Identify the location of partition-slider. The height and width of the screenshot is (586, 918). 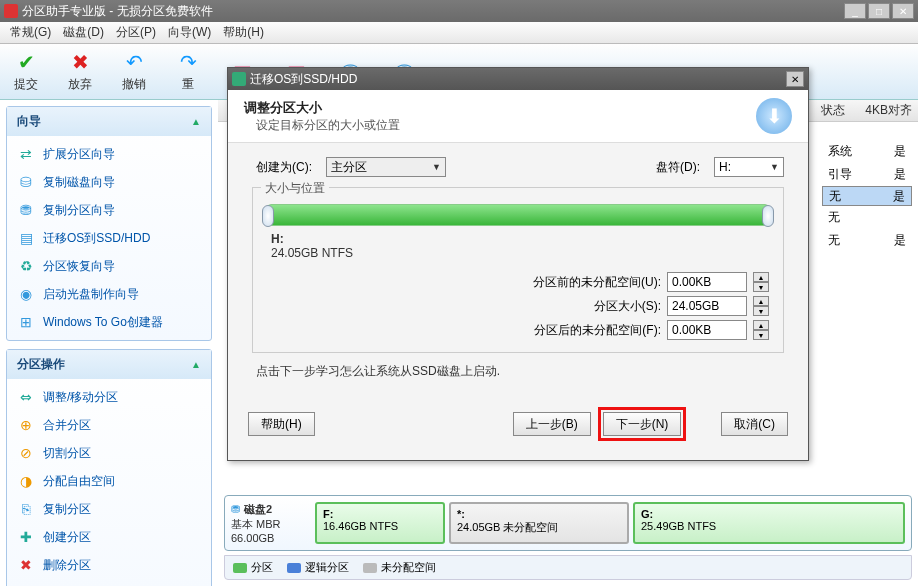
(518, 215).